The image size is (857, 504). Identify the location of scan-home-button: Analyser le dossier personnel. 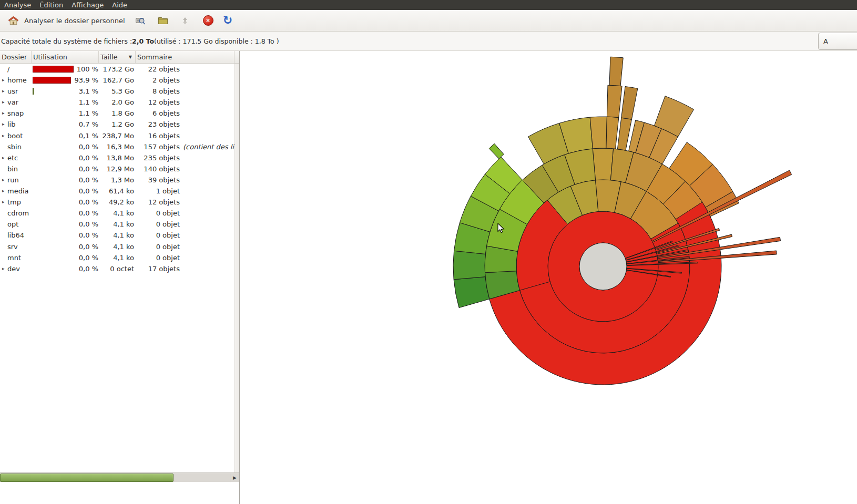
(66, 21).